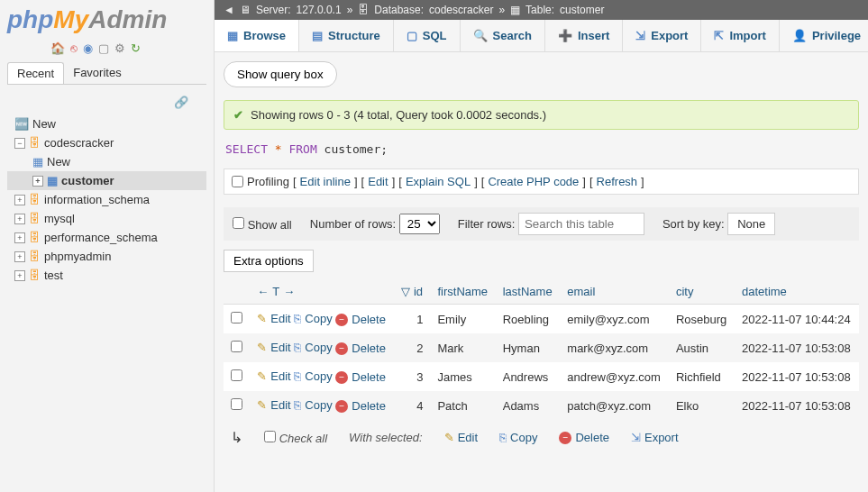 The width and height of the screenshot is (868, 492). What do you see at coordinates (106, 276) in the screenshot?
I see `tree-test: +🗄test` at bounding box center [106, 276].